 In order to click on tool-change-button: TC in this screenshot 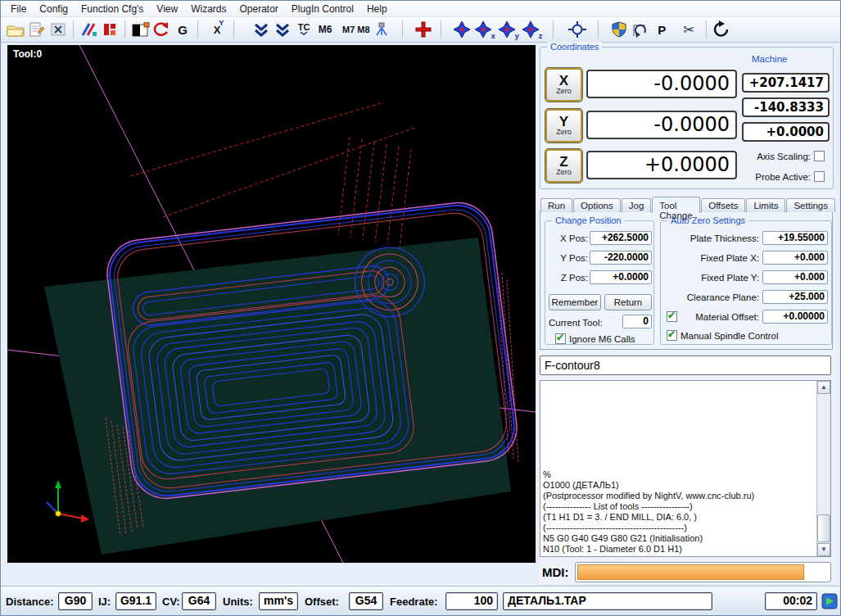, I will do `click(304, 29)`.